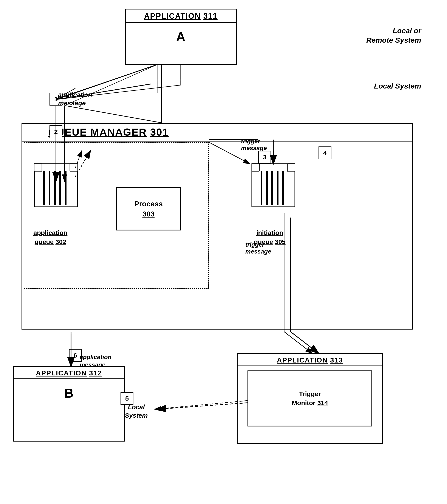 The width and height of the screenshot is (447, 504). Describe the element at coordinates (325, 153) in the screenshot. I see `step4-box: 4` at that location.